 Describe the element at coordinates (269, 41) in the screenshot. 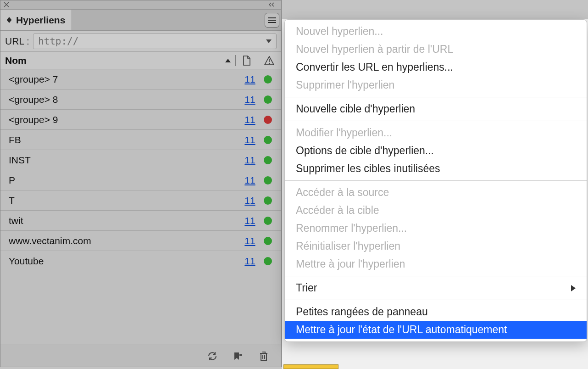

I see `chevron-down-icon` at that location.